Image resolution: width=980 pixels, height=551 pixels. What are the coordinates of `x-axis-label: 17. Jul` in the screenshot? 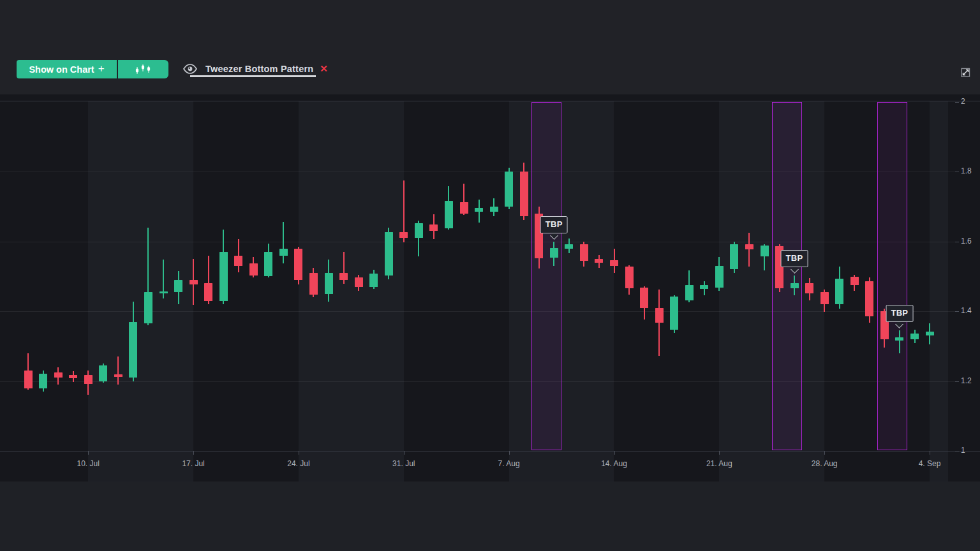 It's located at (193, 464).